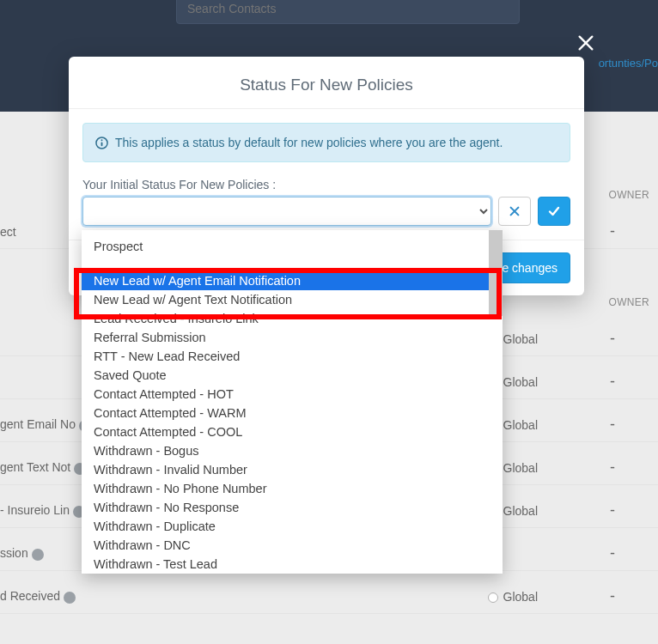  I want to click on dropdown-option: Contact Attempted - HOT, so click(292, 394).